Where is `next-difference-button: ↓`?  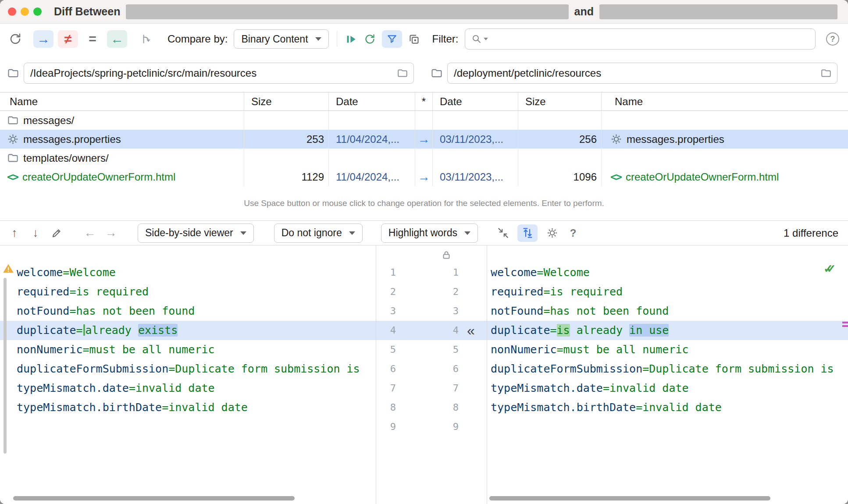
next-difference-button: ↓ is located at coordinates (36, 233).